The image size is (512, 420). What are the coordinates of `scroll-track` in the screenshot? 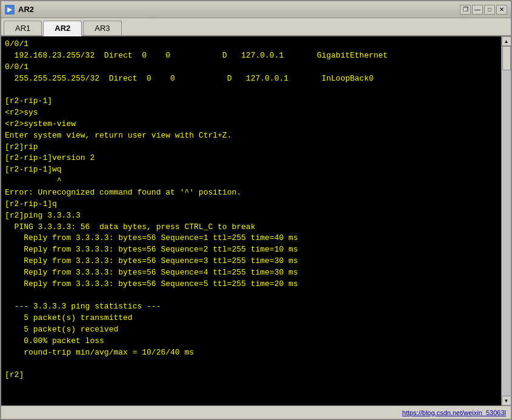 It's located at (507, 221).